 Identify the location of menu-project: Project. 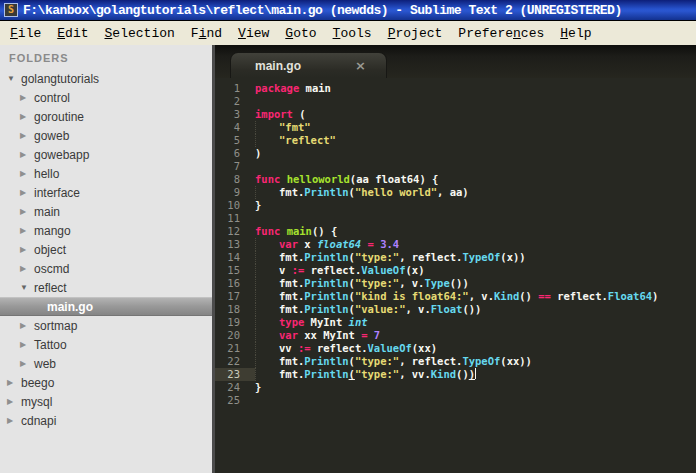
(416, 34).